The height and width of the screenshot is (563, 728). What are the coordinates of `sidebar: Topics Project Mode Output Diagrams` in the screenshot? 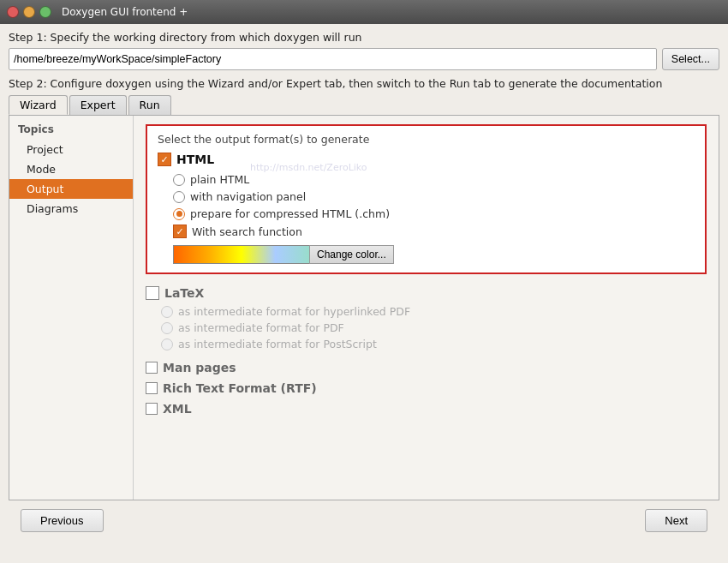 It's located at (72, 308).